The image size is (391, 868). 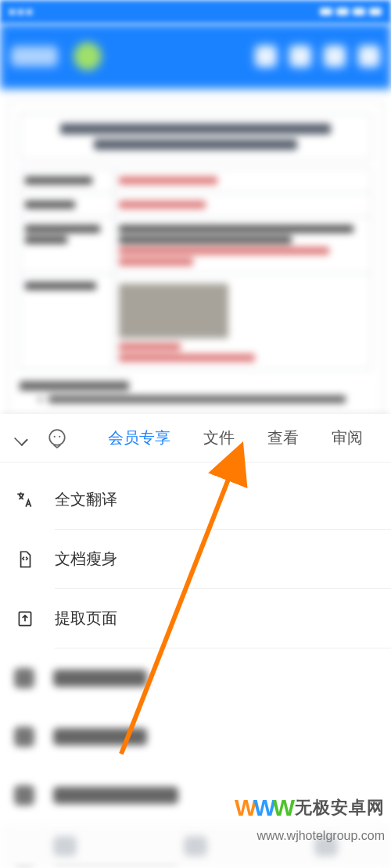 I want to click on tool-label: 提取页面, so click(x=216, y=619).